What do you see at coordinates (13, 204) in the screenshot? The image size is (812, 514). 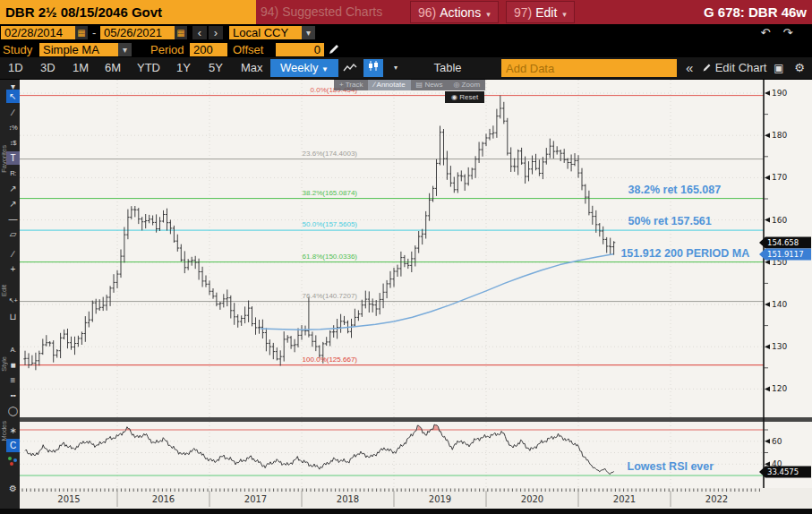 I see `ray-line-icon: ↗` at bounding box center [13, 204].